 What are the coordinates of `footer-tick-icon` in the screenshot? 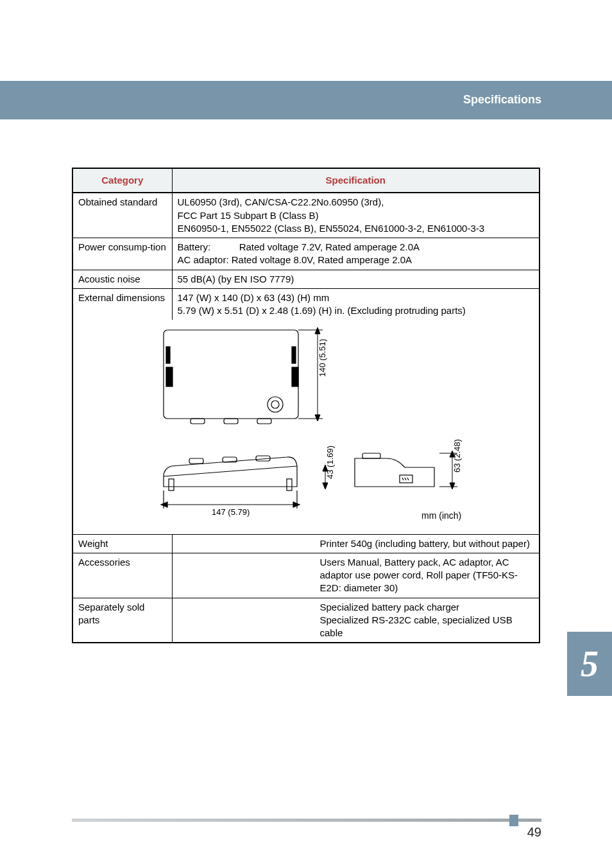 It's located at (514, 820).